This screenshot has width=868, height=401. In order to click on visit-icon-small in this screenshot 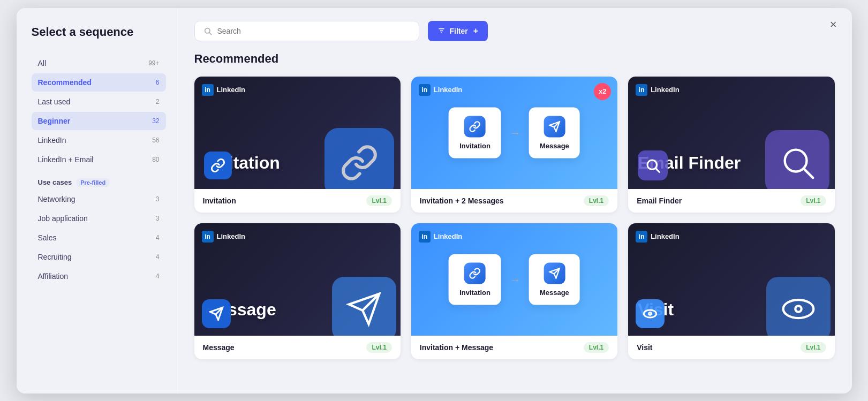, I will do `click(650, 314)`.